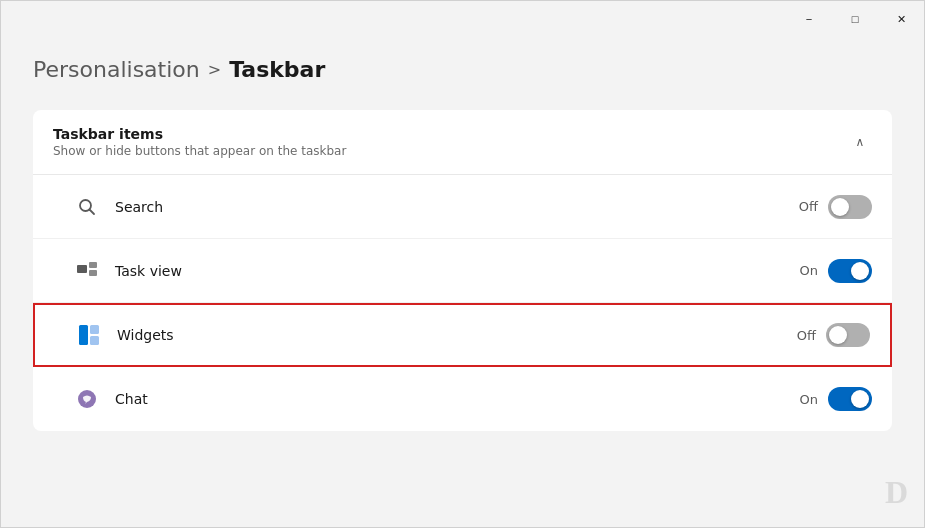 The height and width of the screenshot is (528, 925). I want to click on close-button: ✕, so click(901, 19).